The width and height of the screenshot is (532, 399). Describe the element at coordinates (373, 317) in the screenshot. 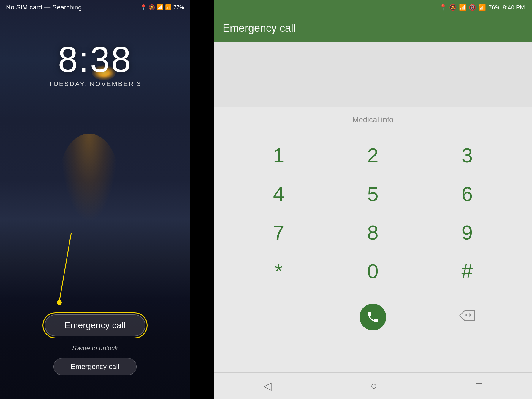

I see `phone-icon` at that location.